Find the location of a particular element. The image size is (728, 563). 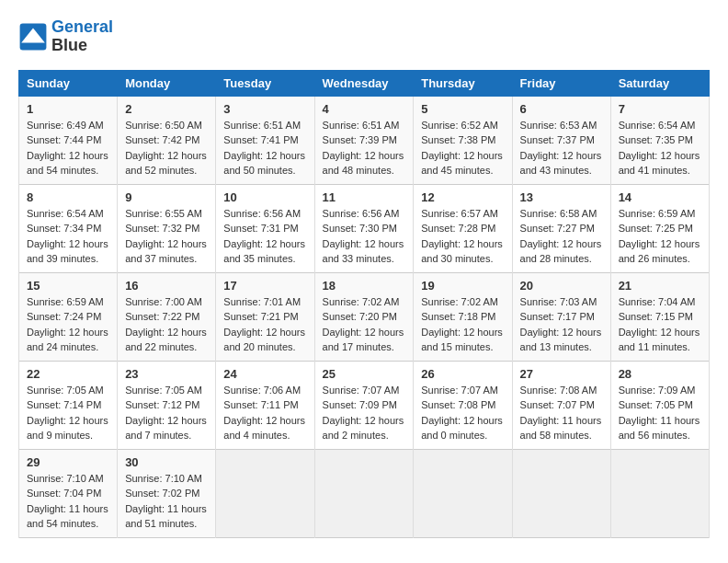

sunset-label: Sunset: 7:15 PM is located at coordinates (656, 316).